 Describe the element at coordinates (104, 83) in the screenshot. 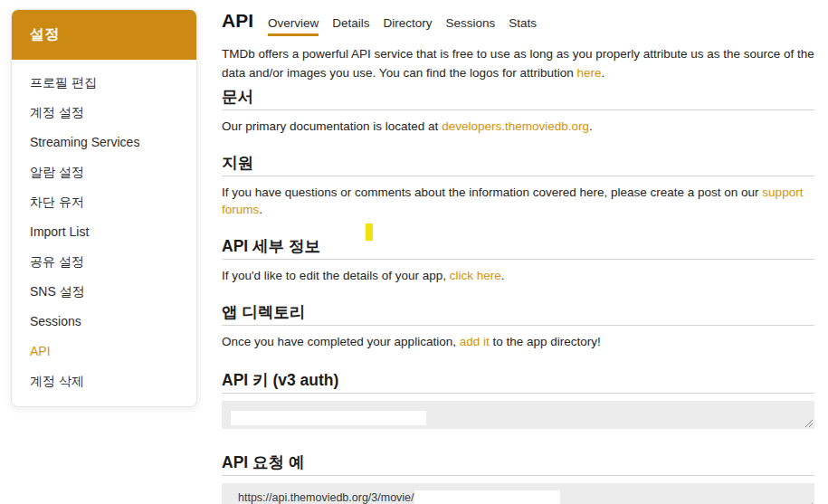

I see `sidebar-item-profile-edit: 프로필 편집` at that location.